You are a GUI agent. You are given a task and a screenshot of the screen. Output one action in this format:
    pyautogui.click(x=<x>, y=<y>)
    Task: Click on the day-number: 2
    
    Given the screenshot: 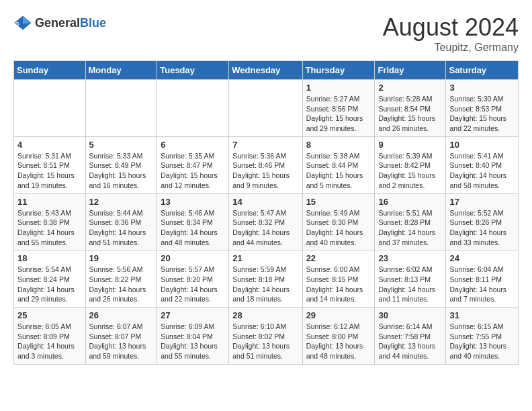 What is the action you would take?
    pyautogui.click(x=410, y=87)
    